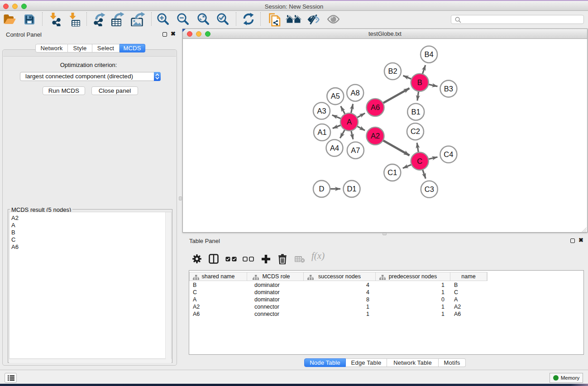 This screenshot has height=386, width=588. Describe the element at coordinates (429, 189) in the screenshot. I see `svg-text: C3` at that location.